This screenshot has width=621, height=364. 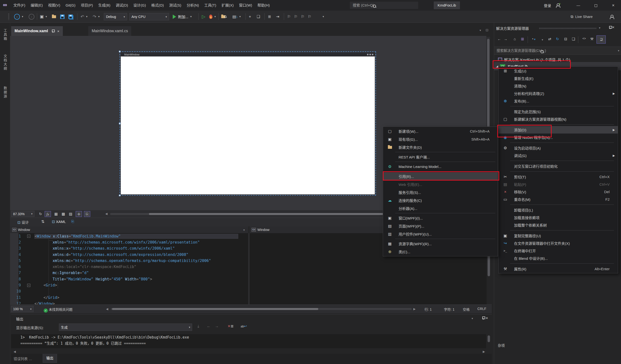 I want to click on navigate-back-button: ‹▾, so click(x=19, y=17).